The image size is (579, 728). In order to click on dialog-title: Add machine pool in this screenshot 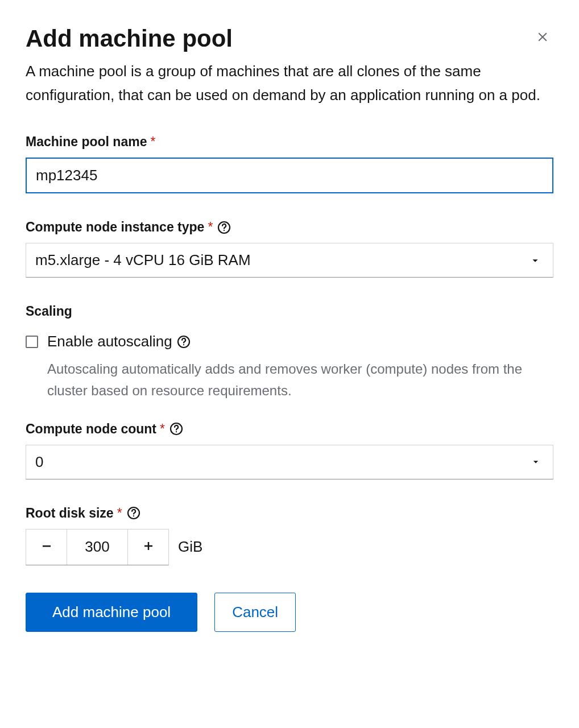, I will do `click(129, 39)`.